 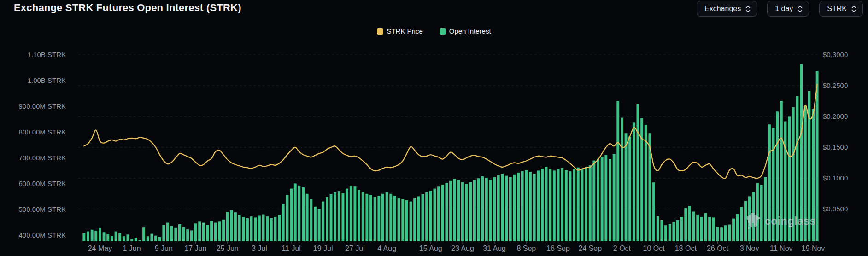 I want to click on svg-text: 11 Jul, so click(x=291, y=249).